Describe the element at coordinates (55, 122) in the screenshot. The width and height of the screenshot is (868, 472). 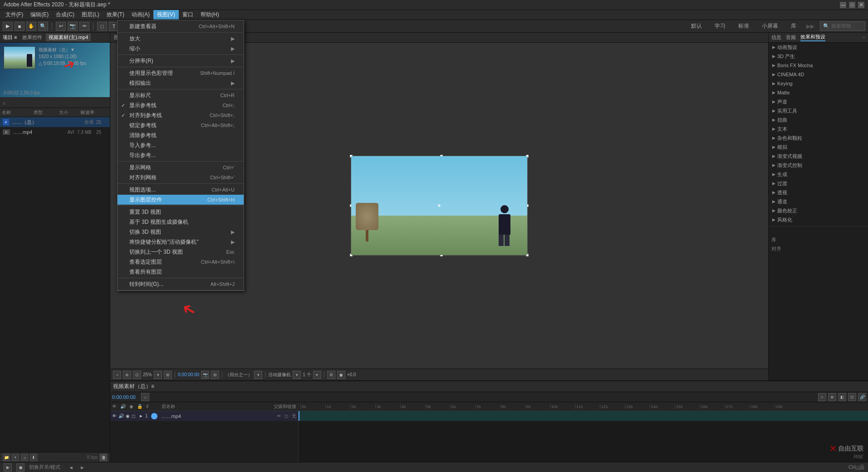
I see `file-item-comp: ≡ ……（总） 合成 25` at that location.